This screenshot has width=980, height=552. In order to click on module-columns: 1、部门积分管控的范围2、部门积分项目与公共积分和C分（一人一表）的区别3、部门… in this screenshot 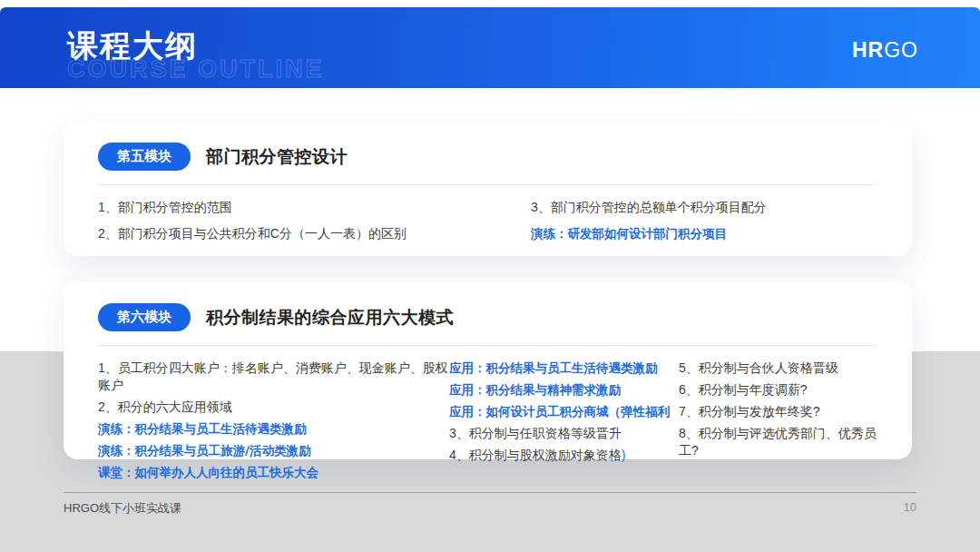, I will do `click(488, 225)`.